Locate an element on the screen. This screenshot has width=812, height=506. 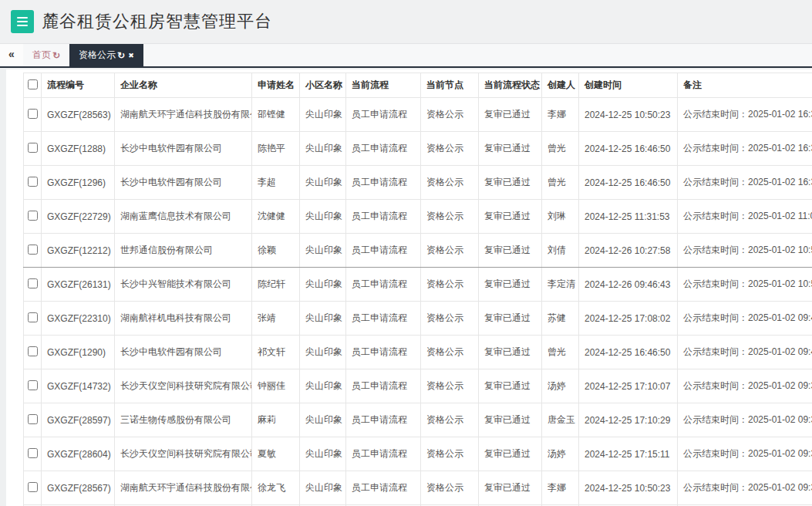
tabs-collapse-button: « is located at coordinates (12, 56).